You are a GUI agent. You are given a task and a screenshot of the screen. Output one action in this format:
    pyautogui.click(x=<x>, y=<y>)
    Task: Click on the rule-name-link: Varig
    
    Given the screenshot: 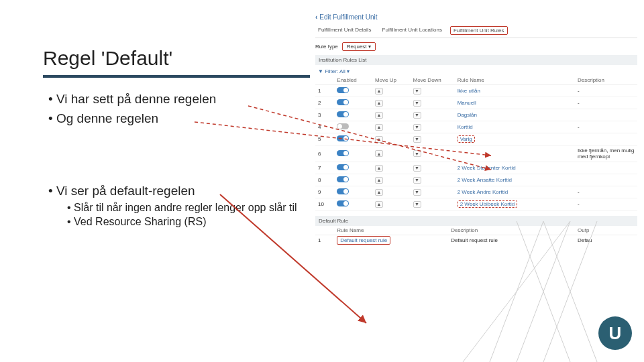 What is the action you would take?
    pyautogui.click(x=466, y=139)
    